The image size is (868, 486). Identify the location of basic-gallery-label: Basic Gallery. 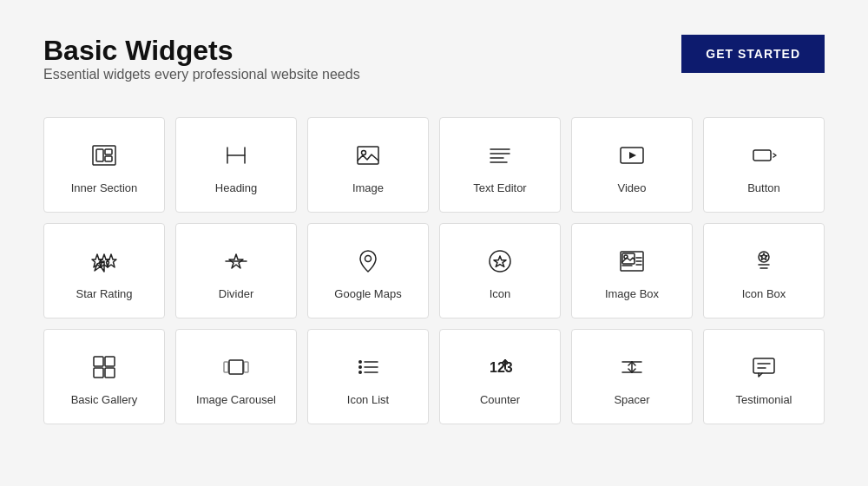
(104, 399).